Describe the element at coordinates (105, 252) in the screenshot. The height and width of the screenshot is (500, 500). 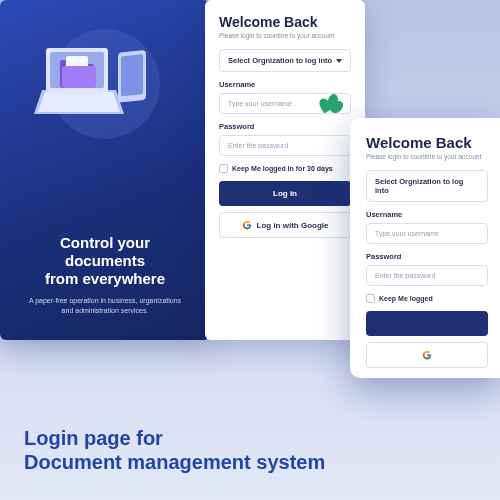
I see `hero-title-line1: Control your documents` at that location.